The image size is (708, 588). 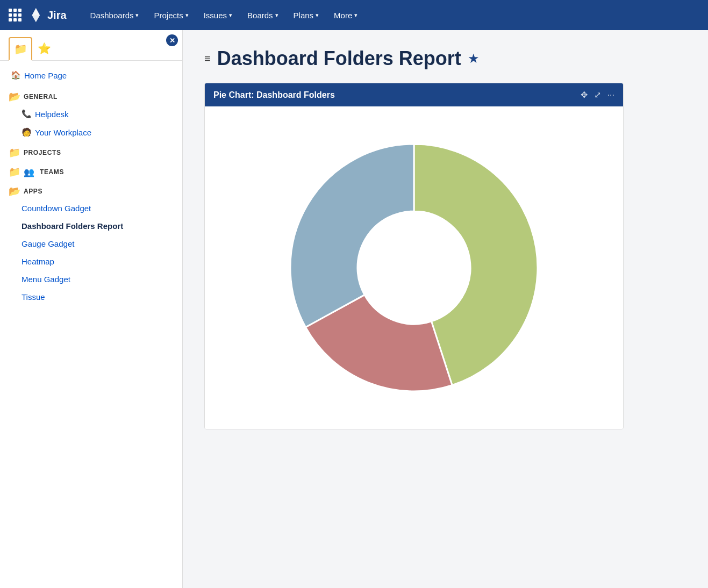 I want to click on nav-item-plans: Plans ▾, so click(x=306, y=15).